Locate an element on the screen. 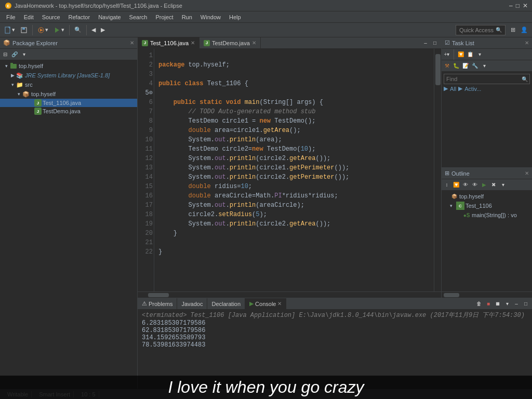 The width and height of the screenshot is (532, 399). tree-item-file1: J Test_1106.java is located at coordinates (69, 103).